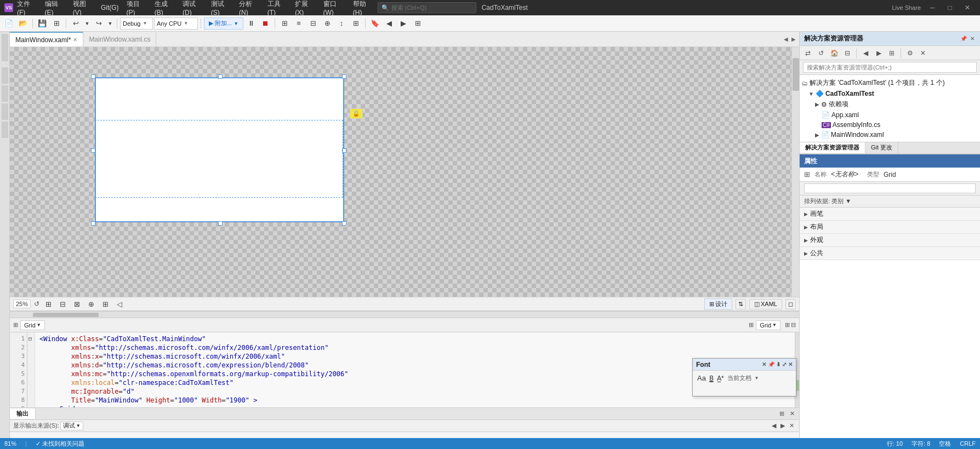 This screenshot has width=980, height=449. I want to click on sol-tab-explorer: 解决方案资源管理器, so click(833, 148).